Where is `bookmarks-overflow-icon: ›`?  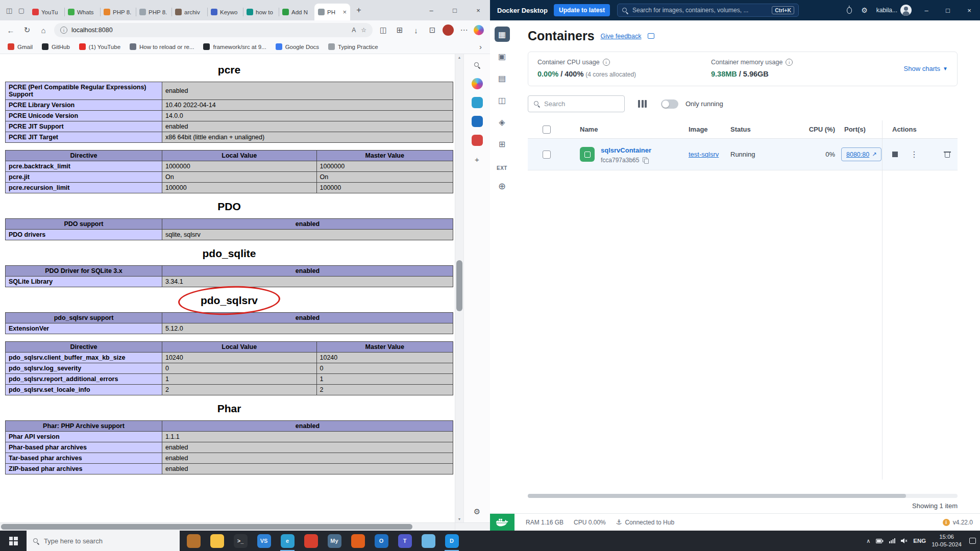
bookmarks-overflow-icon: › is located at coordinates (481, 47).